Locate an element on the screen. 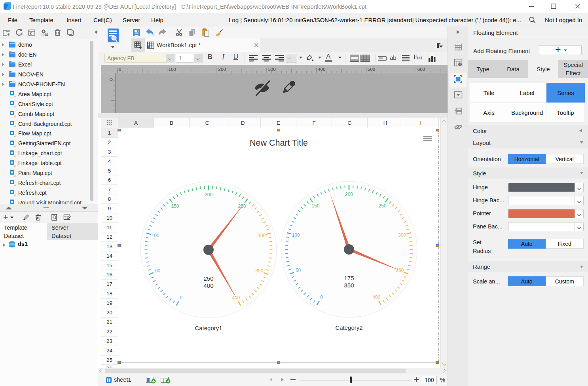 The height and width of the screenshot is (386, 588). svg-text: 175 is located at coordinates (349, 278).